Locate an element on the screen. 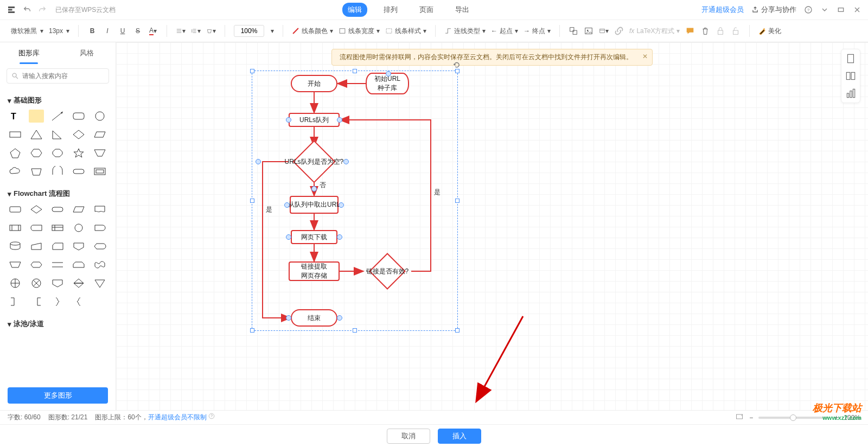 The height and width of the screenshot is (447, 868). vip-unlimit-link: 开通超级会员不限制 is located at coordinates (177, 417).